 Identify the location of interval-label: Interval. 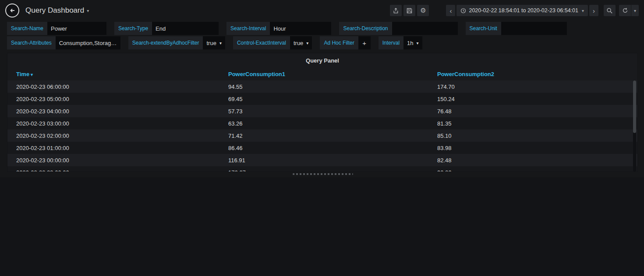
(391, 43).